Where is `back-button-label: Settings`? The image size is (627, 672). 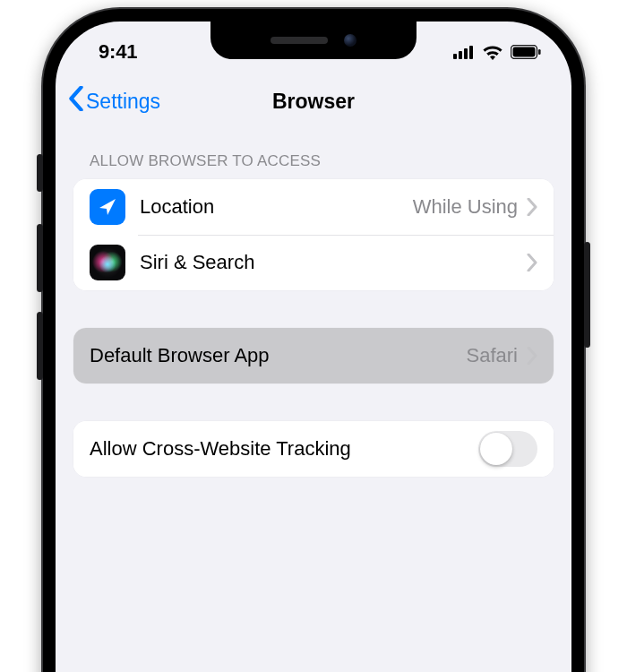 back-button-label: Settings is located at coordinates (124, 102).